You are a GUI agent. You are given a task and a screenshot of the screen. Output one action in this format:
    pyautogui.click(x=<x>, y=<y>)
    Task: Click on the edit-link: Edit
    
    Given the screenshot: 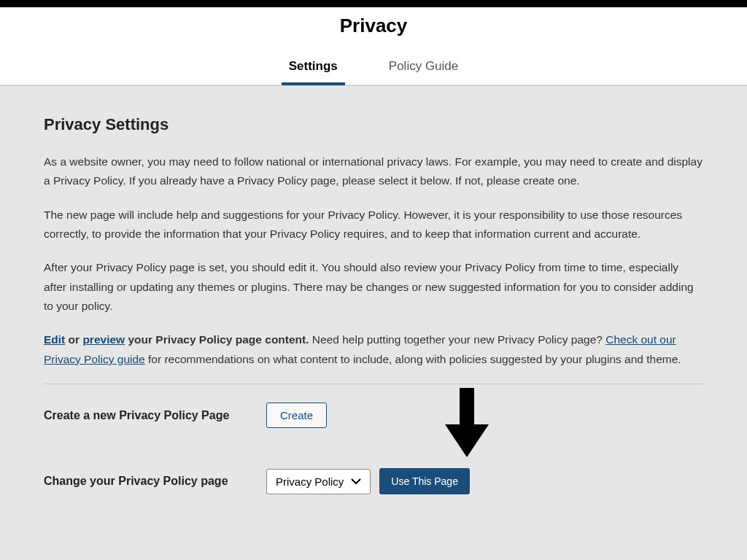 What is the action you would take?
    pyautogui.click(x=54, y=340)
    